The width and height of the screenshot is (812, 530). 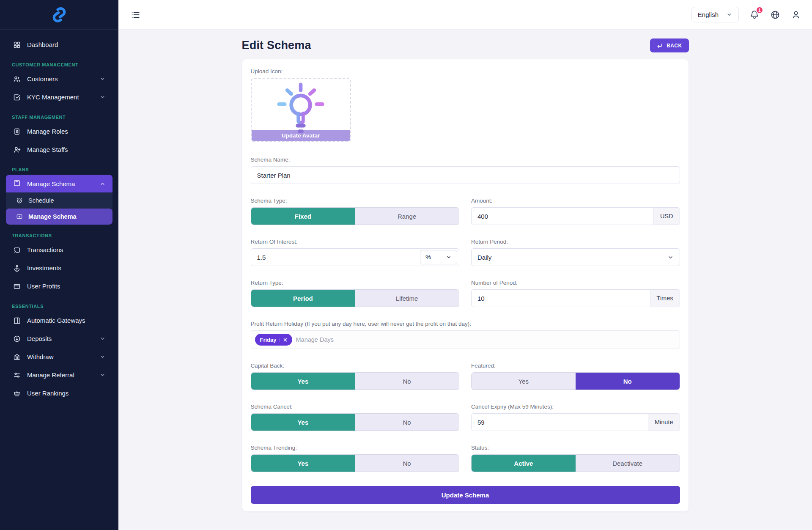 I want to click on profit-return-holiday-field: Profit Return Holiday (If you put any da…, so click(x=465, y=335).